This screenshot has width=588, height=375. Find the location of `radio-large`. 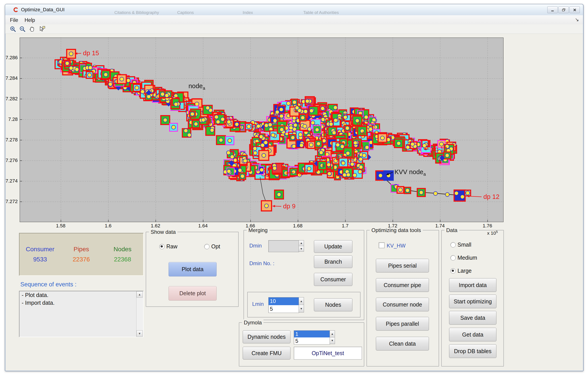

radio-large is located at coordinates (453, 271).